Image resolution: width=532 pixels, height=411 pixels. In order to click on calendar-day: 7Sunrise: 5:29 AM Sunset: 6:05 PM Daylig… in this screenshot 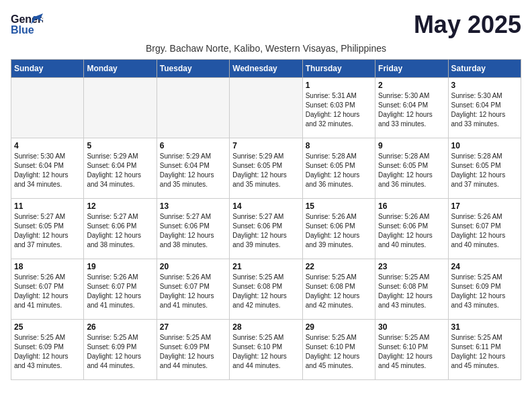, I will do `click(266, 169)`.